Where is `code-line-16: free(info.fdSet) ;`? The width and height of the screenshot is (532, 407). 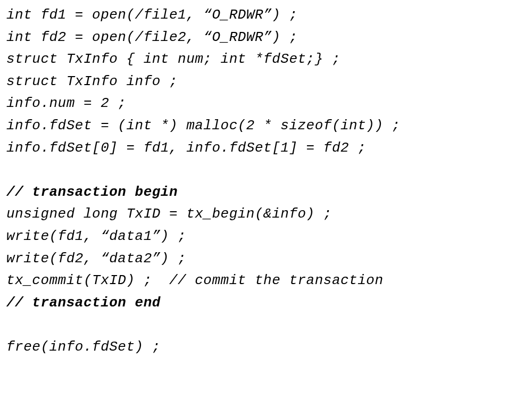
code-line-16: free(info.fdSet) ; is located at coordinates (266, 347).